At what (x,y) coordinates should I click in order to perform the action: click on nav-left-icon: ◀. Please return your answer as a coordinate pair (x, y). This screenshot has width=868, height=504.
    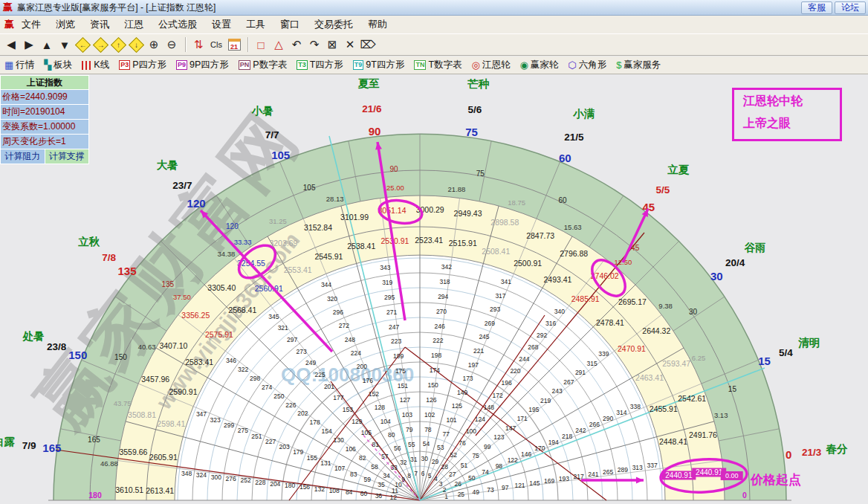
    Looking at the image, I should click on (11, 45).